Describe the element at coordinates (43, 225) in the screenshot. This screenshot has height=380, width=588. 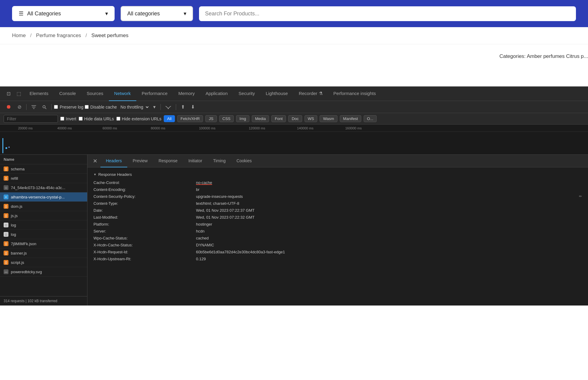
I see `list-item-log1: □ log` at that location.